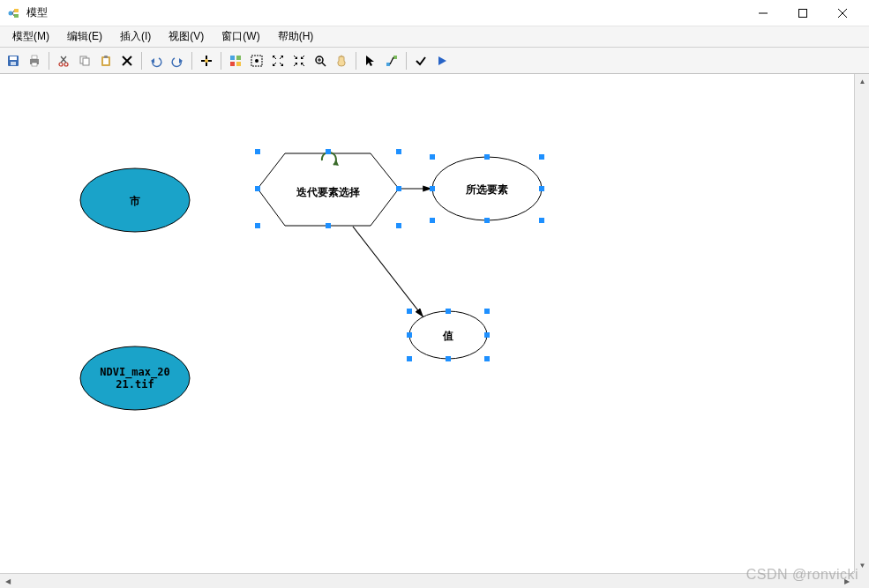 The height and width of the screenshot is (588, 869). Describe the element at coordinates (487, 190) in the screenshot. I see `node-selected-label: 所选要素` at that location.